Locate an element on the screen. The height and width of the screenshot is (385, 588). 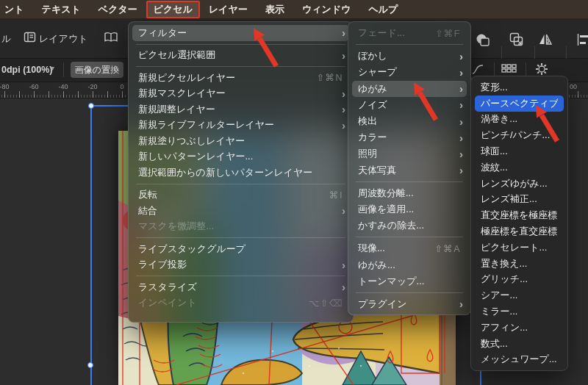
menu-item-label: 反転 is located at coordinates (231, 195).